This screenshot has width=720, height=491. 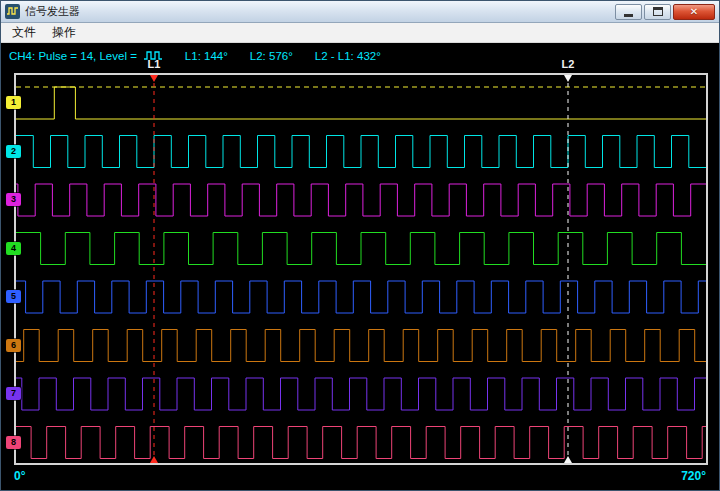 I want to click on menu-item-operate: 操作, so click(x=64, y=32).